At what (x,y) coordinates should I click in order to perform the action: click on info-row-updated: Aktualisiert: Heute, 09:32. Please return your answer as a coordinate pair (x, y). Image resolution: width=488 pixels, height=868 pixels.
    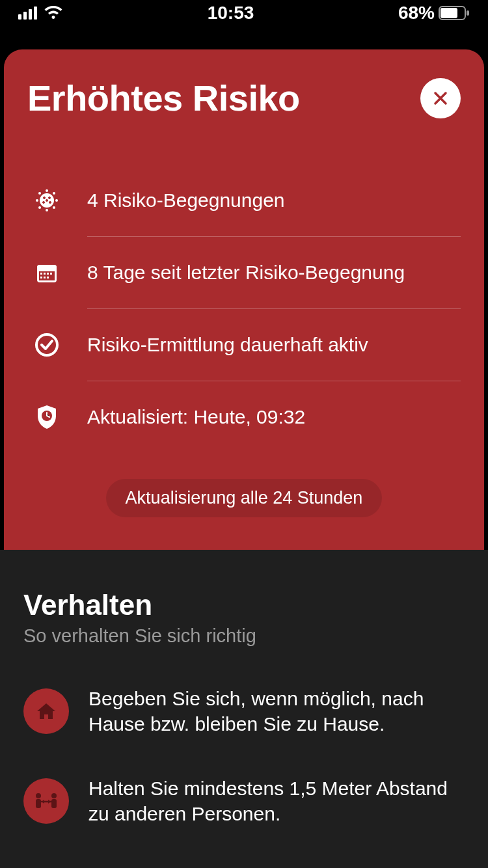
    Looking at the image, I should click on (247, 417).